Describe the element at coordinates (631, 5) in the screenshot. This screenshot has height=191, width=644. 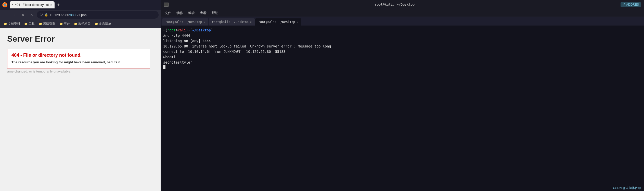
I see `ip-address-badge: IP ADDRES` at that location.